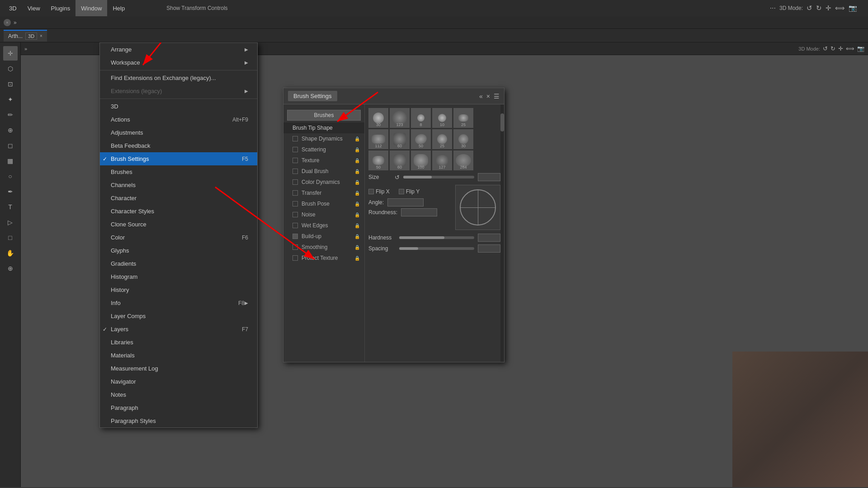  What do you see at coordinates (324, 215) in the screenshot?
I see `noise-item: Noise 🔒` at bounding box center [324, 215].